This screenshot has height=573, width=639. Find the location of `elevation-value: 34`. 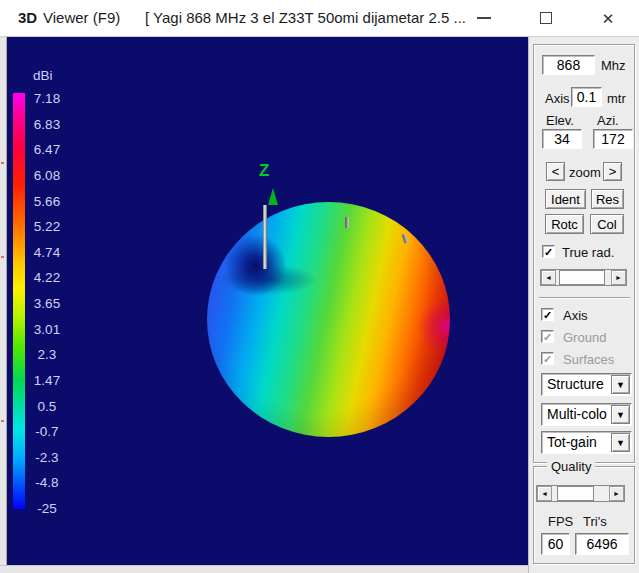

elevation-value: 34 is located at coordinates (562, 139).